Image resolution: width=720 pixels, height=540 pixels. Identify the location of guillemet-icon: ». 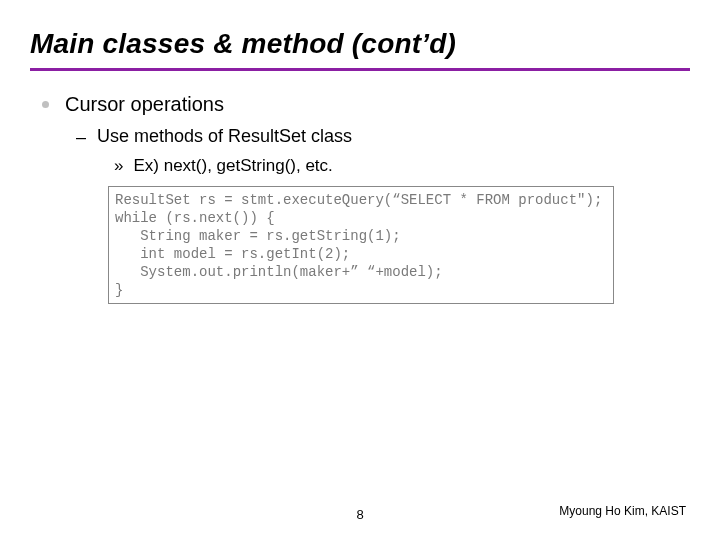
(118, 166).